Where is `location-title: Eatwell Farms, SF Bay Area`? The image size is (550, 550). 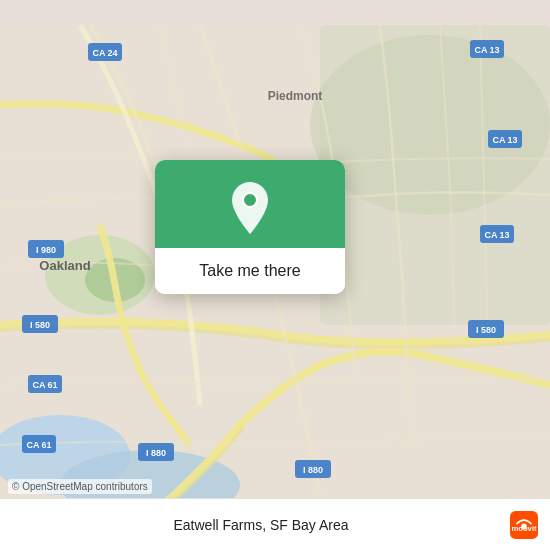
location-title: Eatwell Farms, SF Bay Area is located at coordinates (261, 525).